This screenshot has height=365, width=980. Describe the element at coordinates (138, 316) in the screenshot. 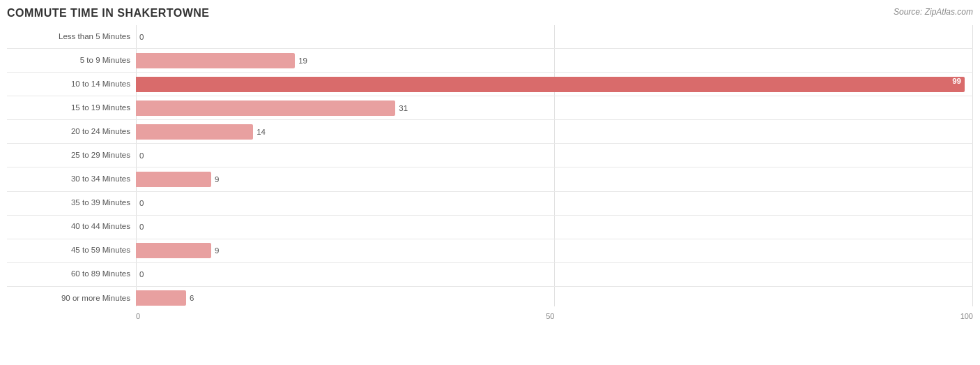

I see `x-axis-label: 0` at that location.